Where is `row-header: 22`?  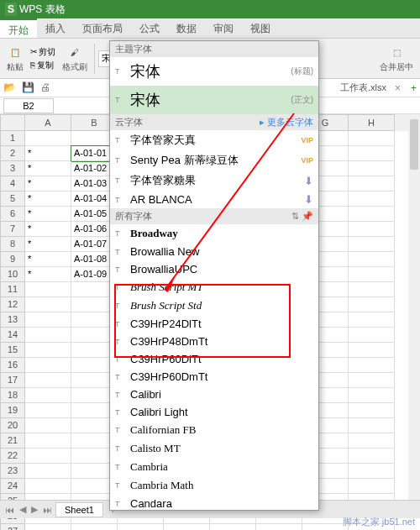 row-header: 22 is located at coordinates (13, 456).